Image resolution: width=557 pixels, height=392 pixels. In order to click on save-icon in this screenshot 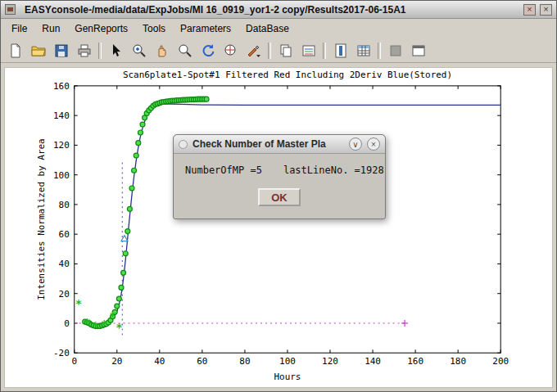, I will do `click(61, 51)`.